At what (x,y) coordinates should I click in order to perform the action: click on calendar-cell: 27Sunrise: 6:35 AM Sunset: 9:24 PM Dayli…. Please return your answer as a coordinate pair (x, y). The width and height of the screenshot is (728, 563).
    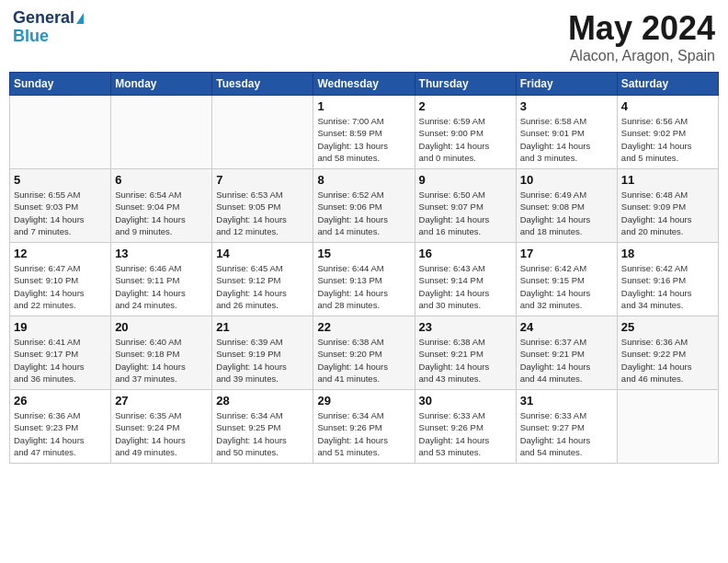
    Looking at the image, I should click on (162, 427).